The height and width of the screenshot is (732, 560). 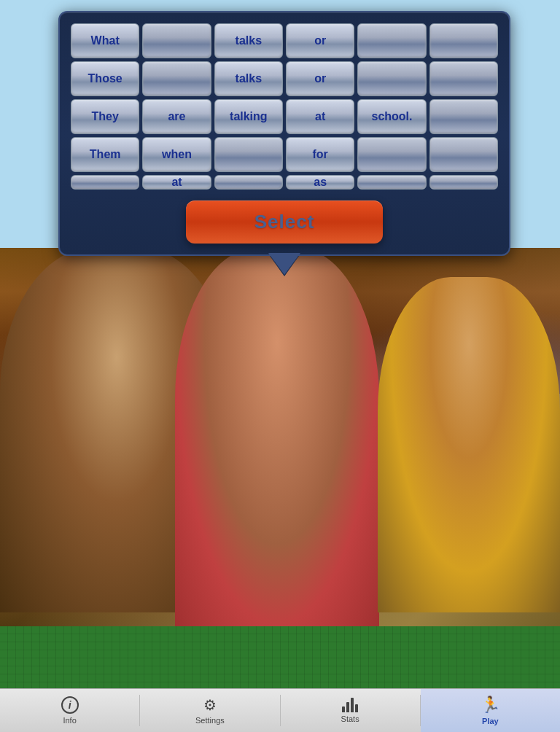 I want to click on word-cell-or: or, so click(x=320, y=41).